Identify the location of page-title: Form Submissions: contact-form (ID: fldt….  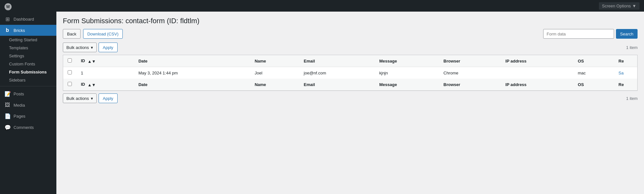
(350, 21).